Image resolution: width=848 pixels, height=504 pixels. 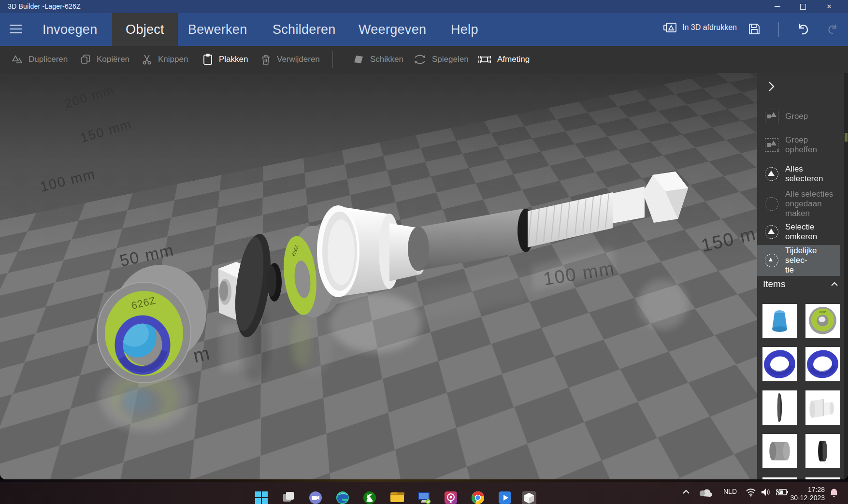 I want to click on this-pc-button, so click(x=424, y=498).